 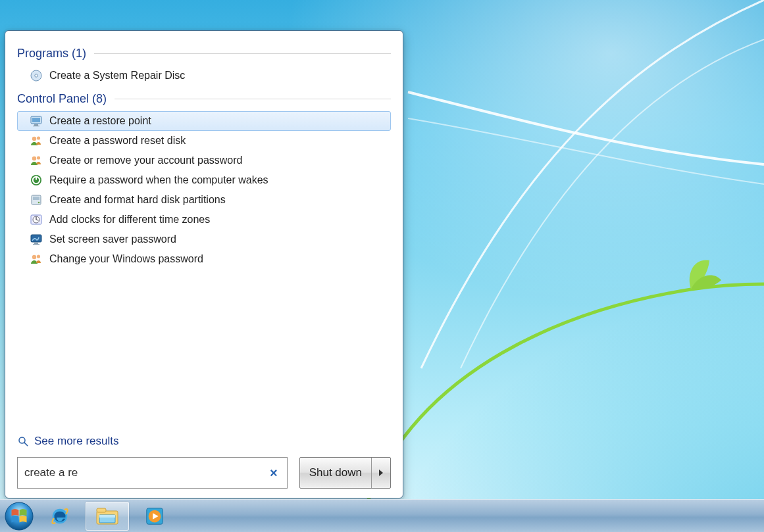 I want to click on search-result-label: Create or remove your account password, so click(x=146, y=160).